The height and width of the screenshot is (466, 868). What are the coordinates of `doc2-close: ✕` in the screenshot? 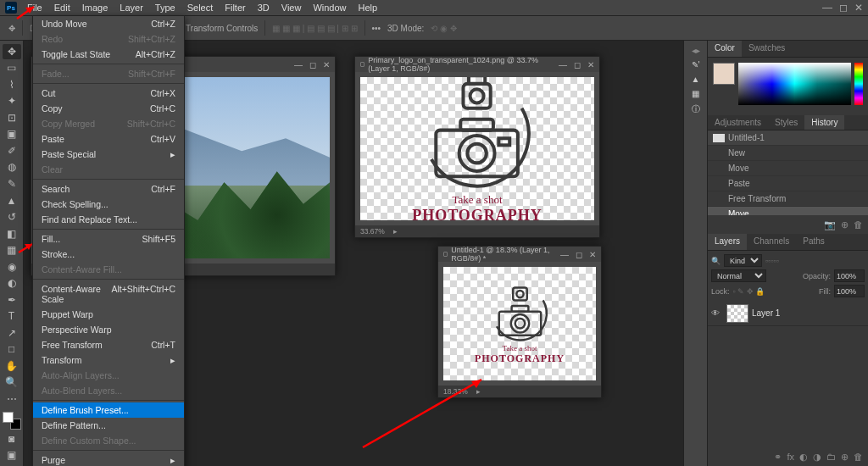 It's located at (591, 64).